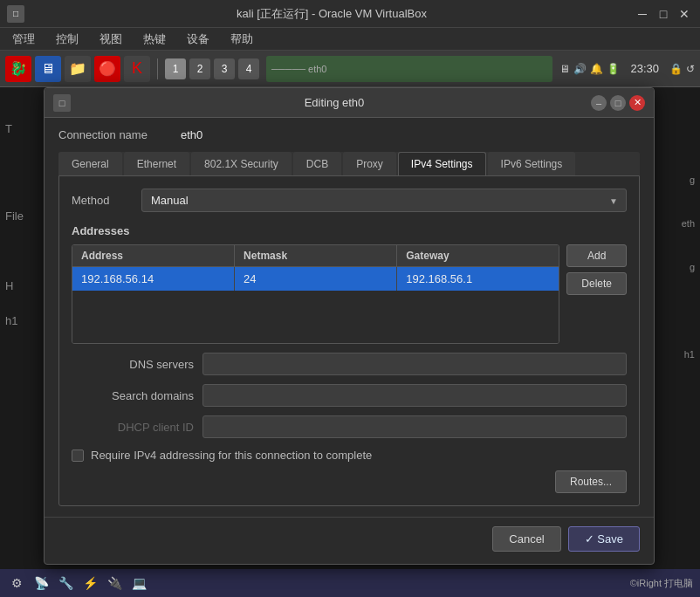 This screenshot has width=700, height=597. I want to click on menu-view: 视图, so click(111, 39).